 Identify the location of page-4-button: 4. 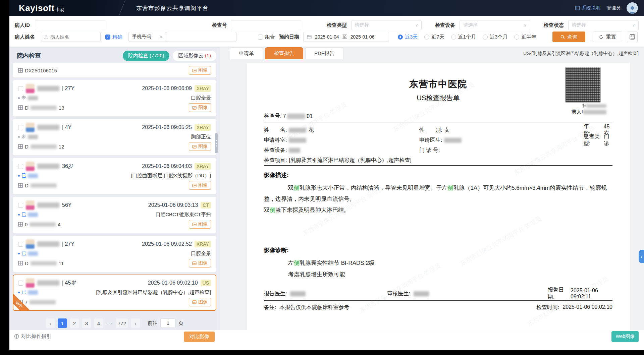
(99, 323).